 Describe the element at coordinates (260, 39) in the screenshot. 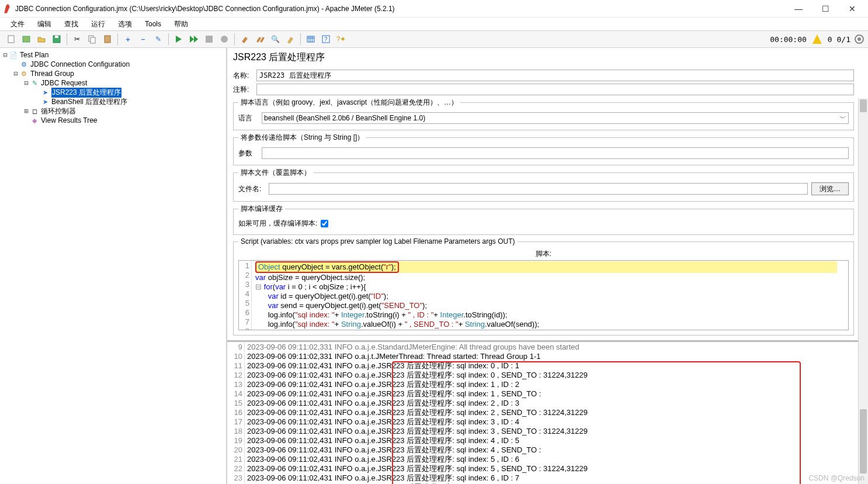

I see `clear-all-icon` at that location.